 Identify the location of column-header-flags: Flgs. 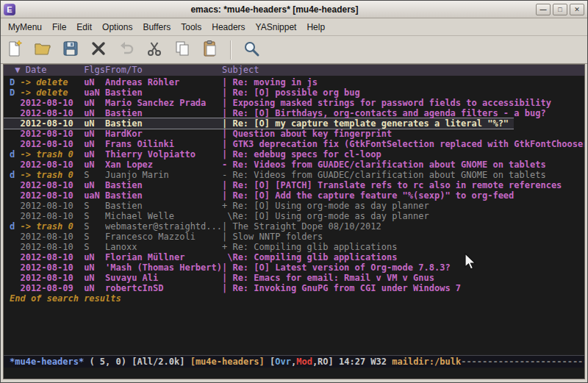
(94, 71).